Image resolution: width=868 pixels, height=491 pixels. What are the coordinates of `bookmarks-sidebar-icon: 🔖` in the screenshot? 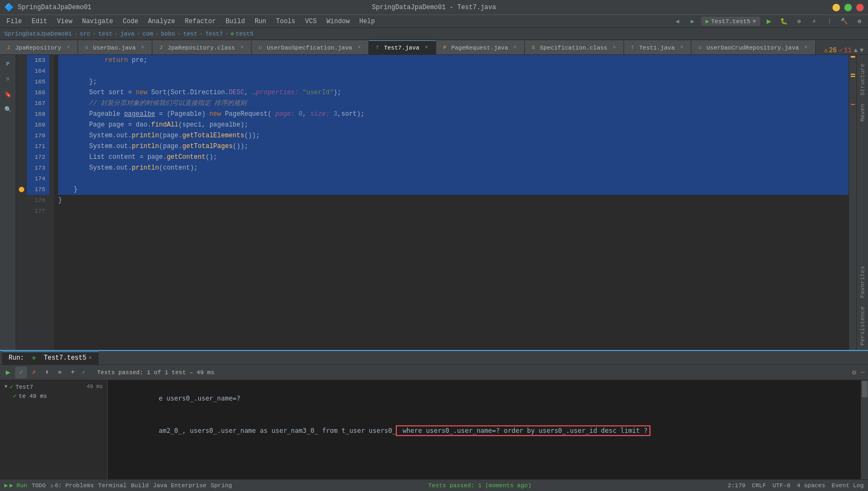 It's located at (8, 94).